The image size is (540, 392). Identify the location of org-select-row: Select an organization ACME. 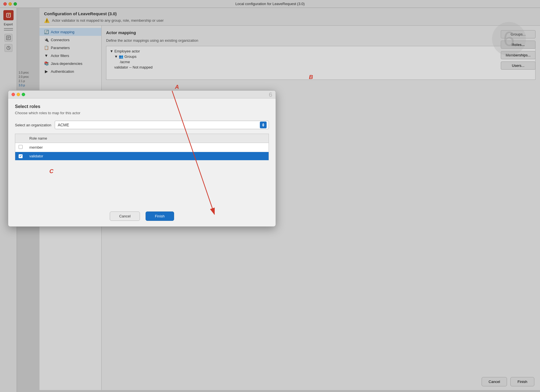
(142, 125).